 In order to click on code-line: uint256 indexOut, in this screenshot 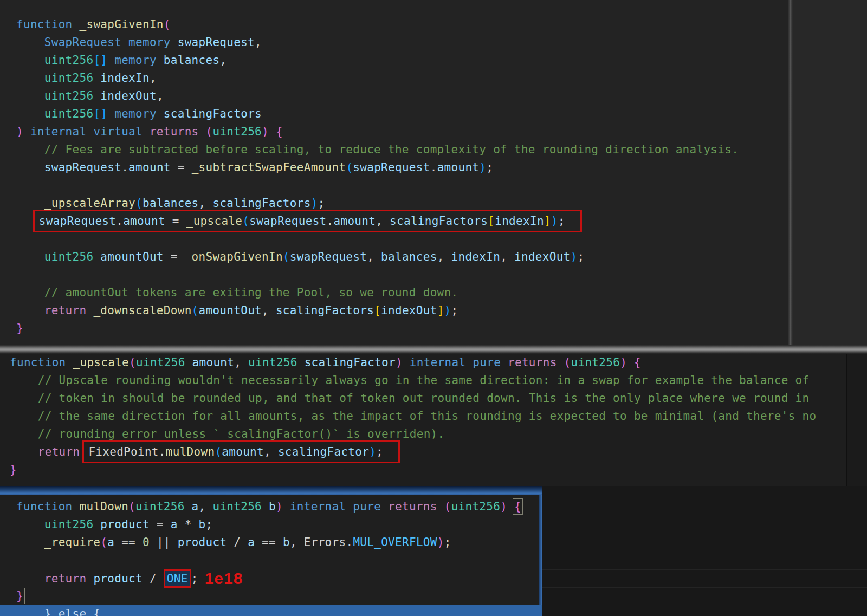, I will do `click(442, 96)`.